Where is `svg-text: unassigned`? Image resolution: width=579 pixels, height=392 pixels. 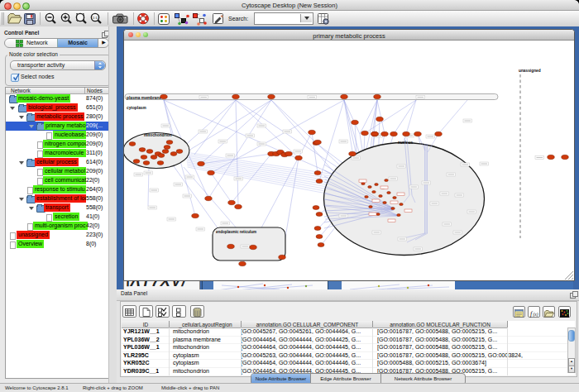
svg-text: unassigned is located at coordinates (529, 71).